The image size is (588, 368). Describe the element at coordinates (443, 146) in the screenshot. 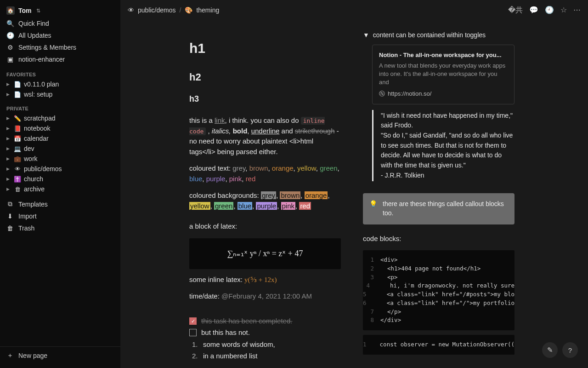

I see `quote-block: "I wish it need not have happened in my …` at that location.